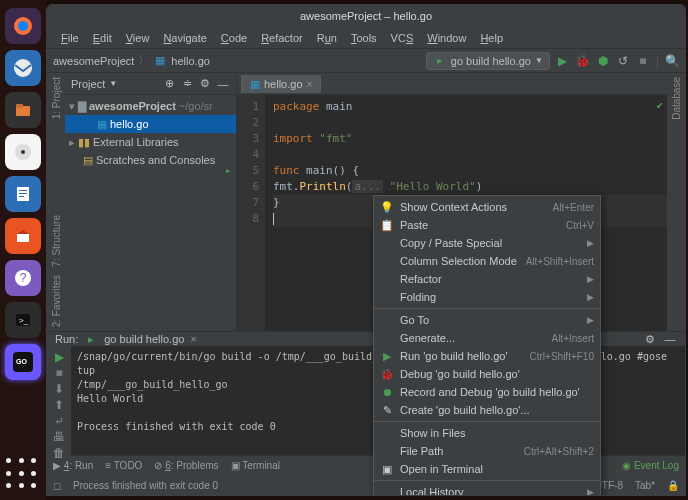  Describe the element at coordinates (150, 160) in the screenshot. I see `tree-scratches: ▤ Scratches and Consoles` at that location.